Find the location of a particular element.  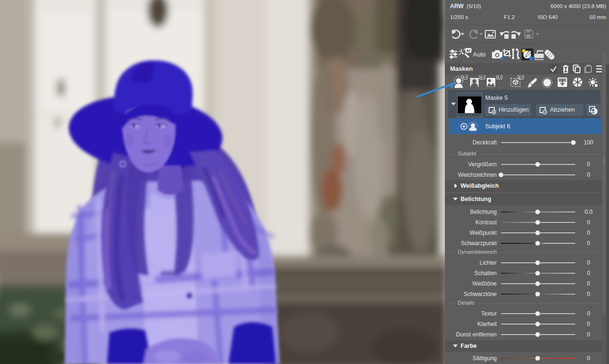

svg-text: Auto is located at coordinates (480, 54).